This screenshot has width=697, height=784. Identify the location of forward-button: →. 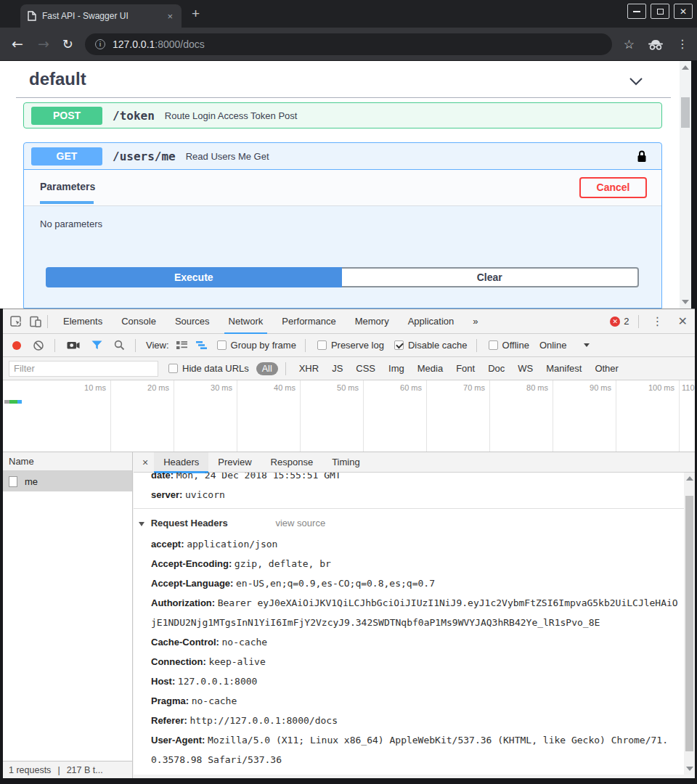
(44, 44).